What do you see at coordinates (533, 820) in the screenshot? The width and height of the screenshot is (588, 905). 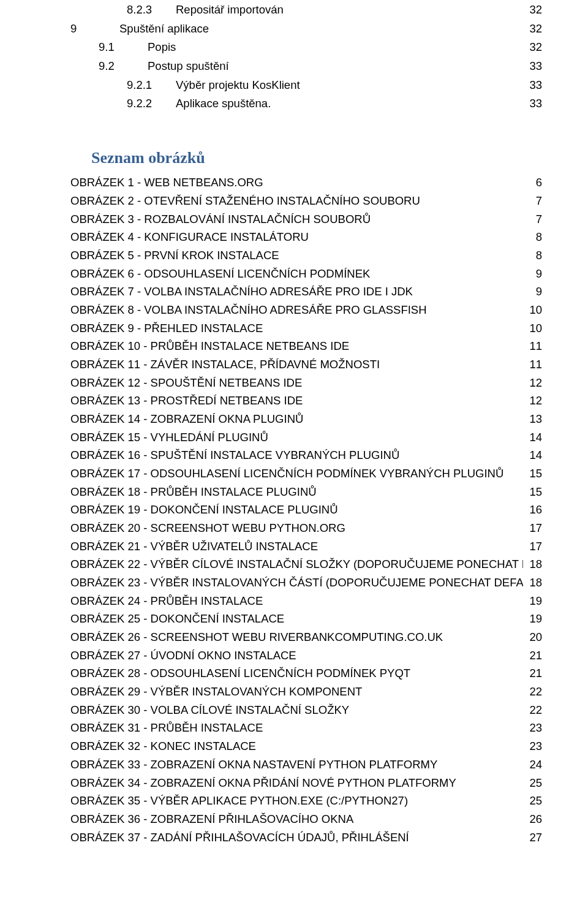 I see `figure-page: 26` at bounding box center [533, 820].